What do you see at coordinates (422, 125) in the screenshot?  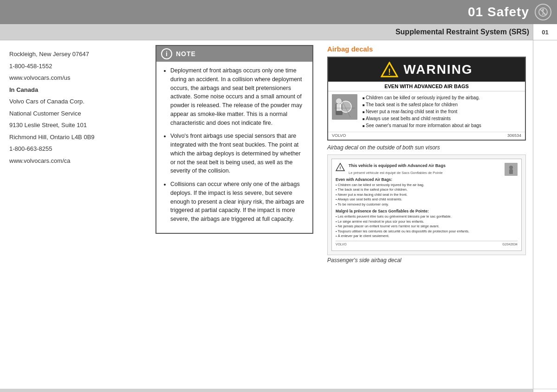 I see `warning-item-5: See owner's manual for more information …` at bounding box center [422, 125].